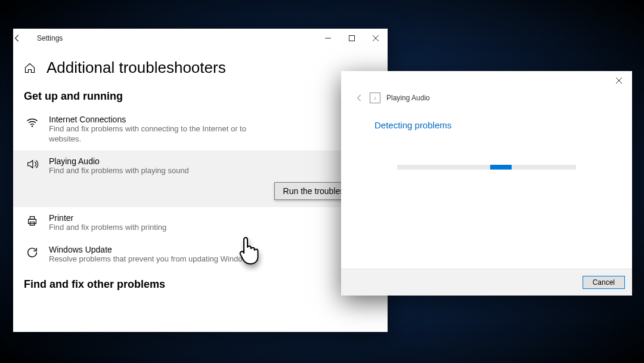  What do you see at coordinates (32, 223) in the screenshot?
I see `printer-icon` at bounding box center [32, 223].